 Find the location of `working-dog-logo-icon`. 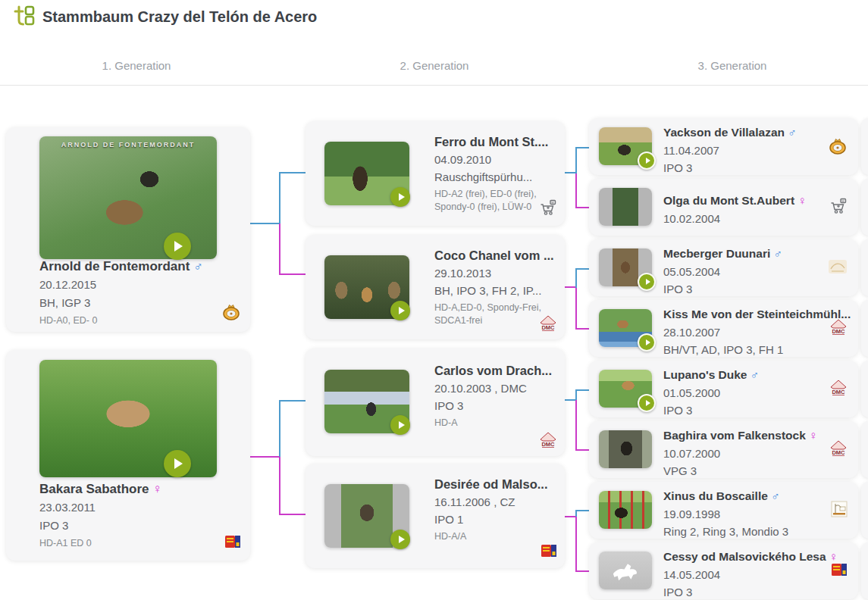

working-dog-logo-icon is located at coordinates (24, 16).